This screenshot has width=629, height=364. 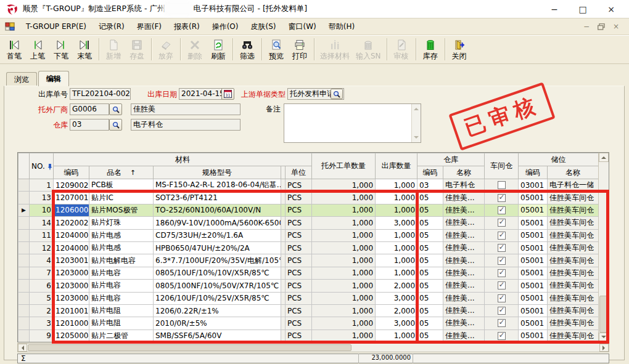 I want to click on menu-item-record: 记录(R), so click(x=112, y=27).